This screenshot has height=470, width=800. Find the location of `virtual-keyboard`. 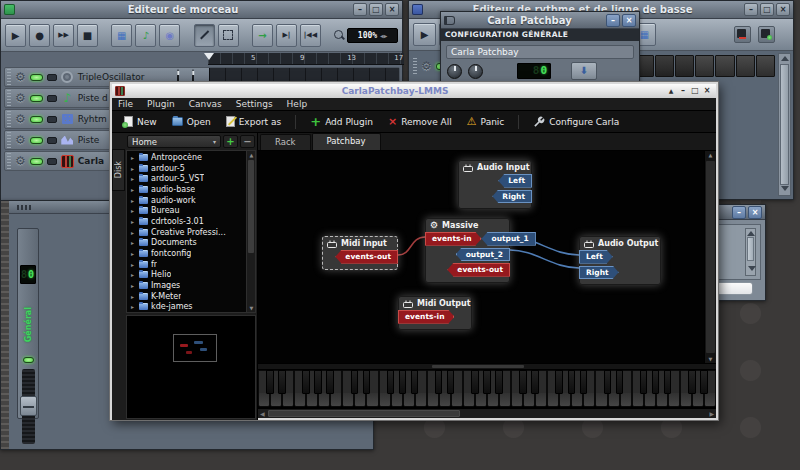

virtual-keyboard is located at coordinates (487, 390).